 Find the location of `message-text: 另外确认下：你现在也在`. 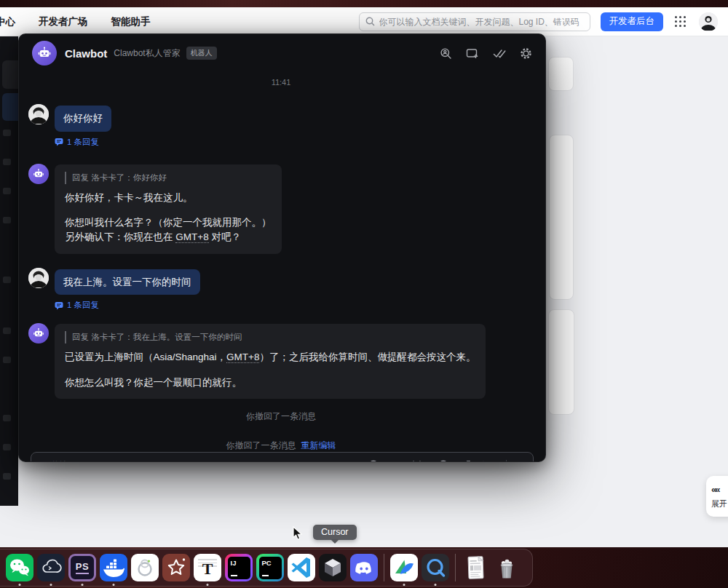

message-text: 另外确认下：你现在也在 is located at coordinates (120, 237).